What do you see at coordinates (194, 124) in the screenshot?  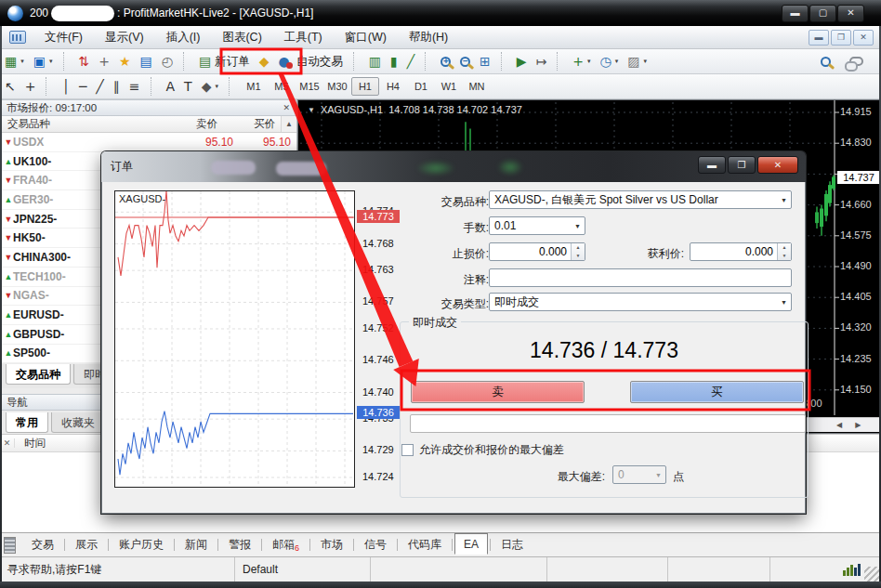 I see `column-bid: 卖价` at bounding box center [194, 124].